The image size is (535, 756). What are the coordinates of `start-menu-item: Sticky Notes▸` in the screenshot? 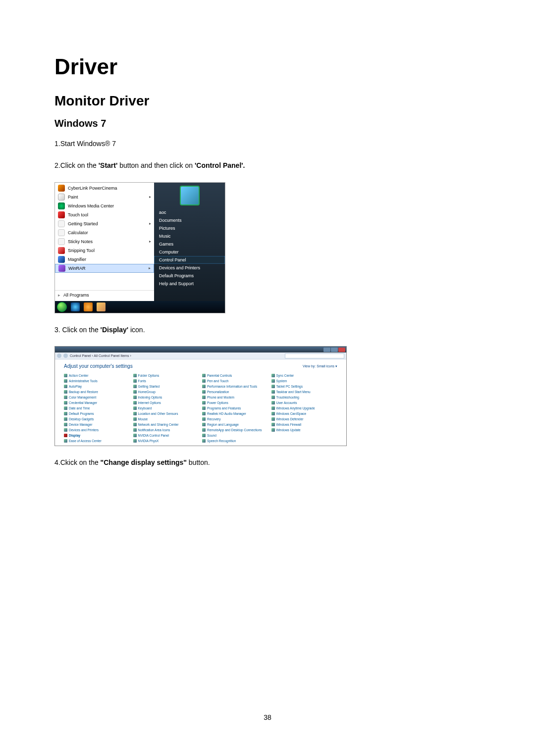 It's located at (105, 242).